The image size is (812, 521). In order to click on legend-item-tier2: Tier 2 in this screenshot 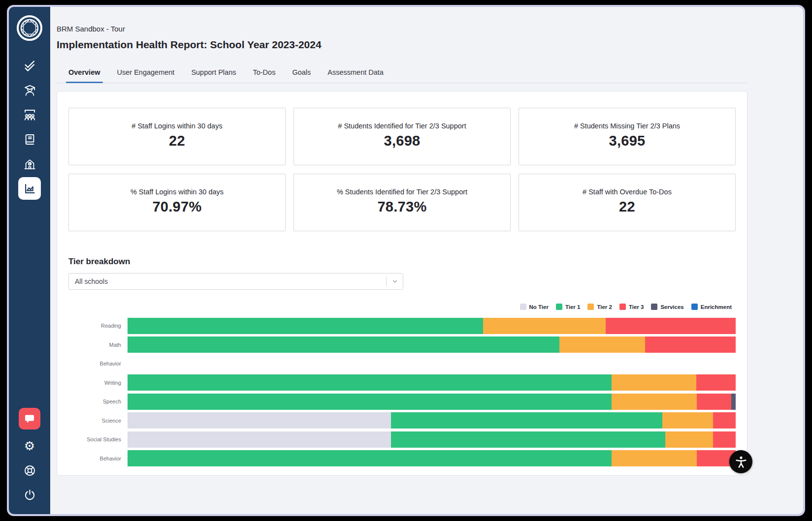, I will do `click(600, 307)`.